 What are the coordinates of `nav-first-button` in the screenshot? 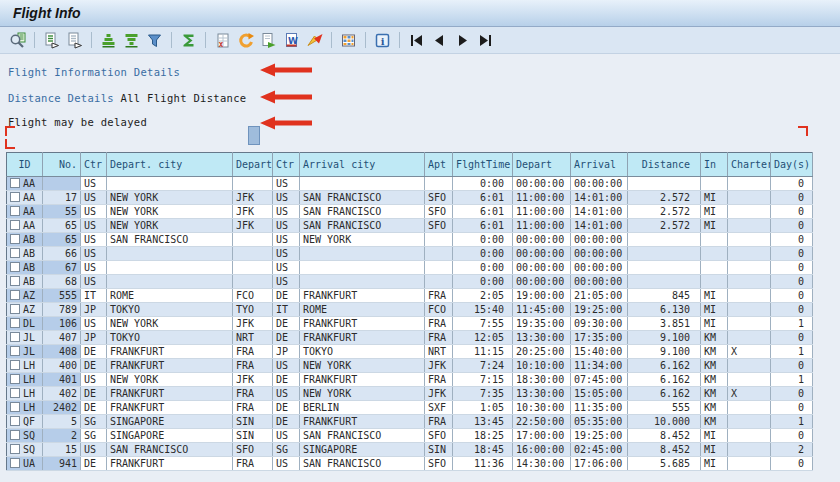 It's located at (416, 40).